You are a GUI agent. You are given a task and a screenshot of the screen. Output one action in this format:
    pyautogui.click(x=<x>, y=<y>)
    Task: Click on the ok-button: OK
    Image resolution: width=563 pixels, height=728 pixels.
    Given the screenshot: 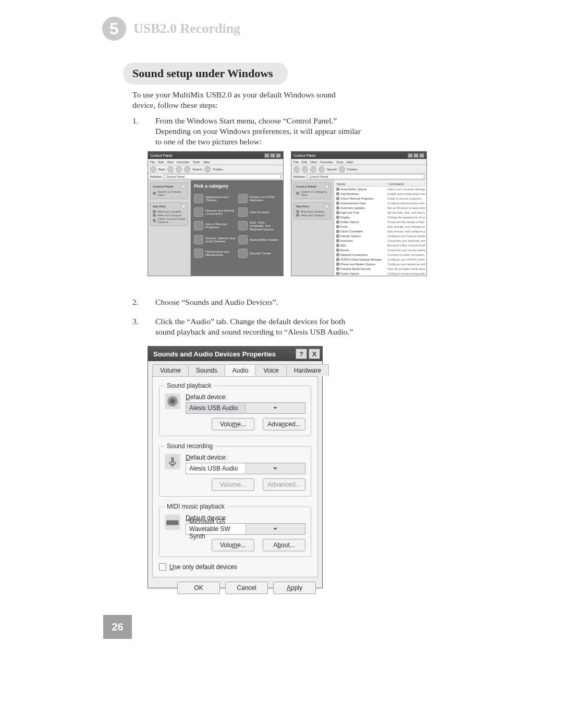 What is the action you would take?
    pyautogui.click(x=199, y=588)
    